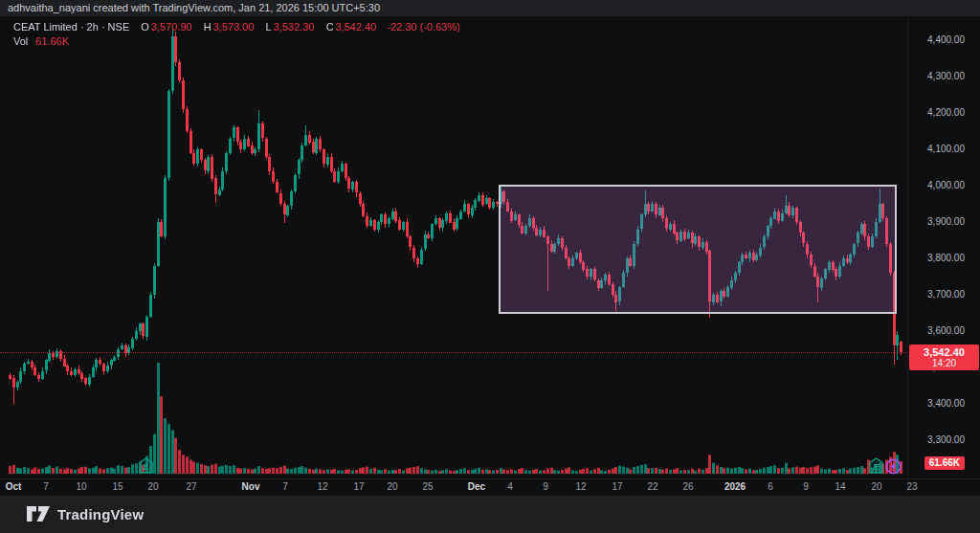 This screenshot has height=533, width=980. I want to click on symbol-title: CEAT Limited · 2h · NSE, so click(71, 27).